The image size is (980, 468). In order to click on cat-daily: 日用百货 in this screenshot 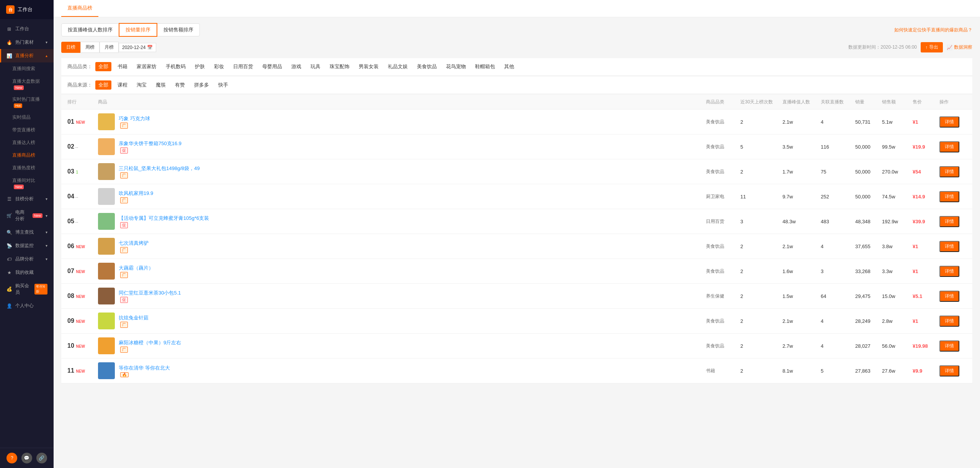, I will do `click(243, 67)`.